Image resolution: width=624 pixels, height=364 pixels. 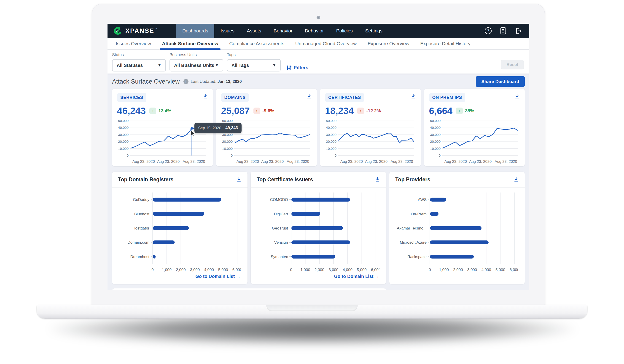 What do you see at coordinates (459, 242) in the screenshot?
I see `bar-microsoft-azure` at bounding box center [459, 242].